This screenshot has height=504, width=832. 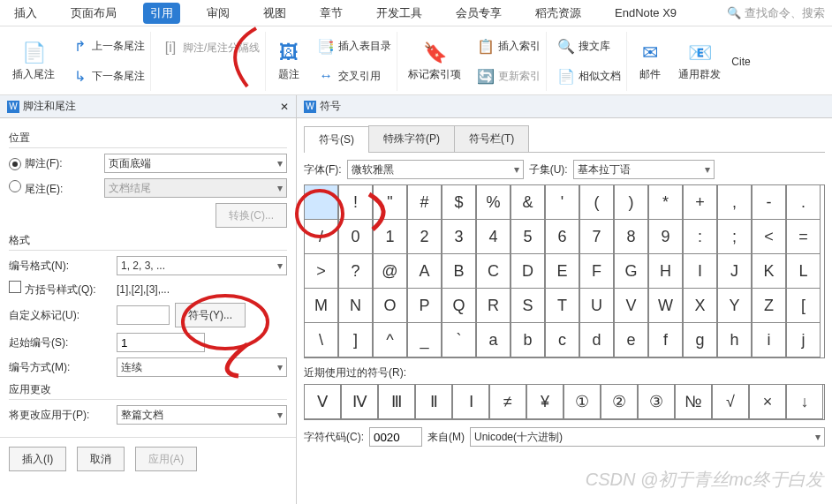 What do you see at coordinates (644, 169) in the screenshot?
I see `subset-select: 基本拉丁语▾` at bounding box center [644, 169].